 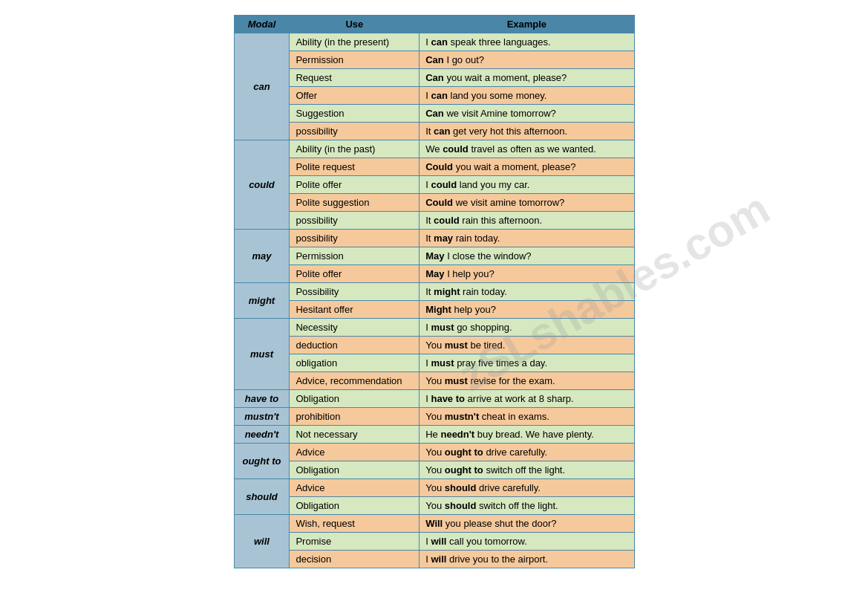 I want to click on use-cell: Polite suggestion, so click(x=355, y=203).